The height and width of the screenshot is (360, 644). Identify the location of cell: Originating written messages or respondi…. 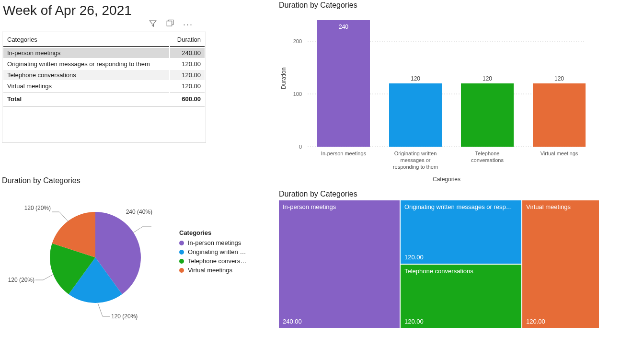
(86, 64).